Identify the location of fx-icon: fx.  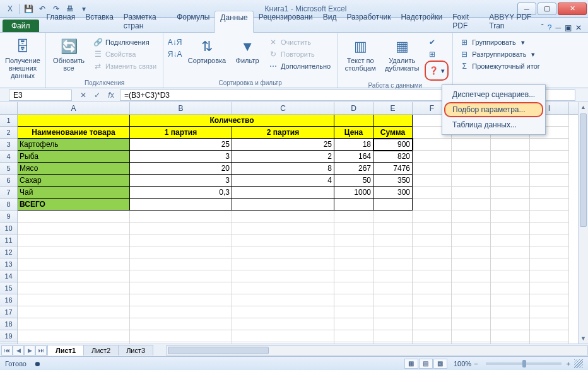
(111, 95).